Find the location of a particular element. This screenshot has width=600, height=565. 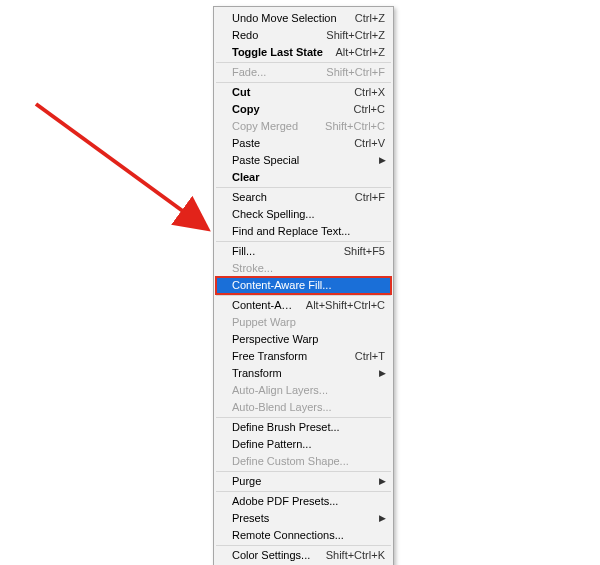

menu-item-shortcut: Ctrl+Z is located at coordinates (370, 18).